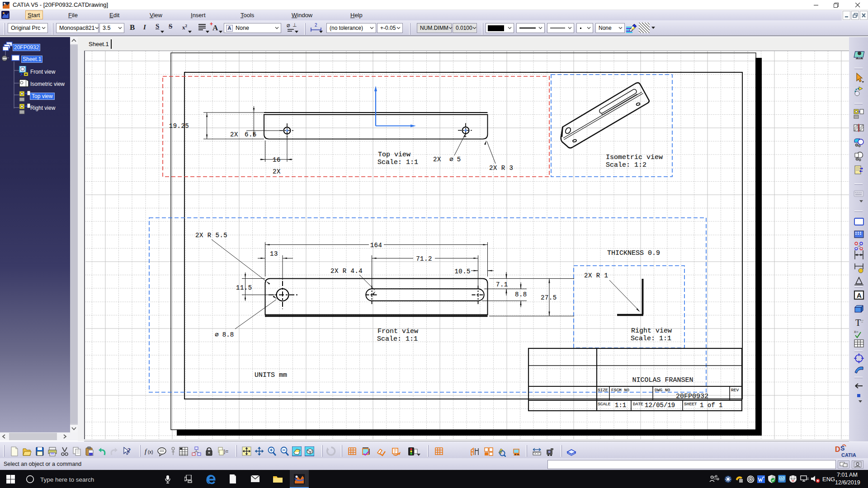 The height and width of the screenshot is (488, 868). I want to click on svg-text: x=, so click(856, 332).